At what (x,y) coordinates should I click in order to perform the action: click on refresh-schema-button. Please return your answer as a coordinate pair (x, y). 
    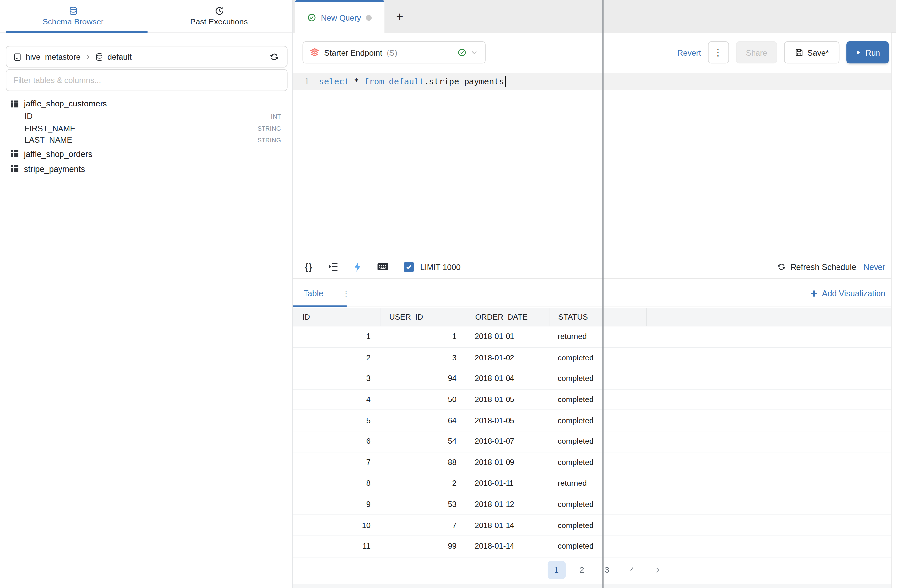
    Looking at the image, I should click on (274, 57).